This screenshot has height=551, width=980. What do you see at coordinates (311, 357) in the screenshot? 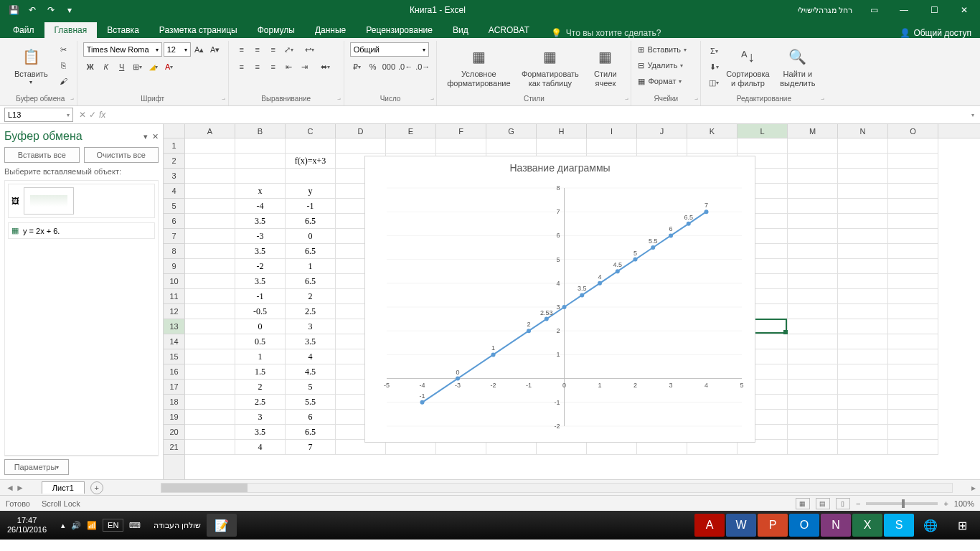
I see `cell: 4` at bounding box center [311, 357].